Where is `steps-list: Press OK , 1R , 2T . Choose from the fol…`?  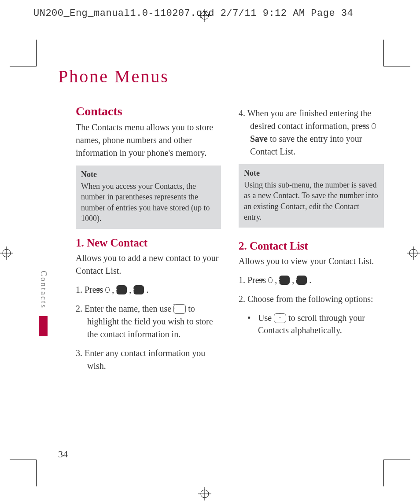 steps-list: Press OK , 1R , 2T . Choose from the fol… is located at coordinates (311, 290).